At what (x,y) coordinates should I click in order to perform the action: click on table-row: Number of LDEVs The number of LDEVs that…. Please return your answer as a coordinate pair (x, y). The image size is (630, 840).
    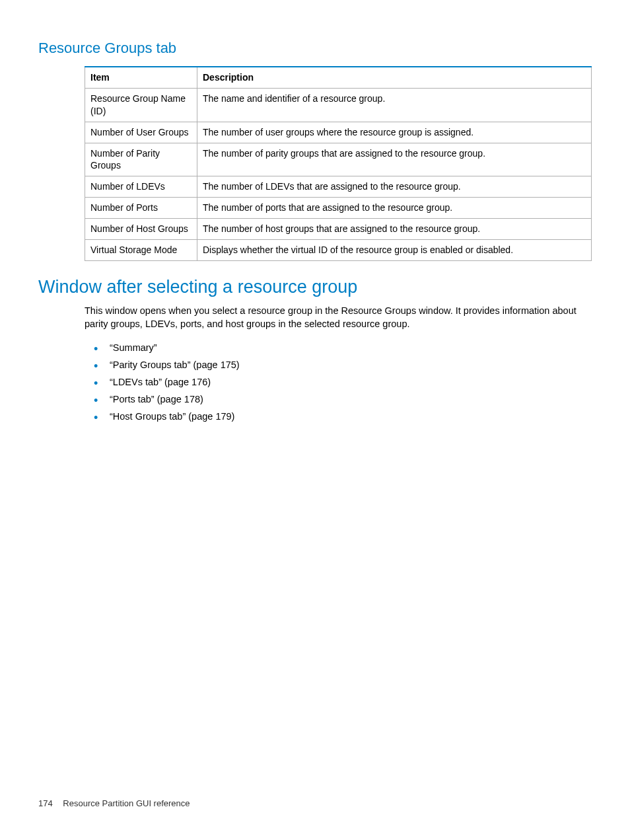
    Looking at the image, I should click on (338, 187).